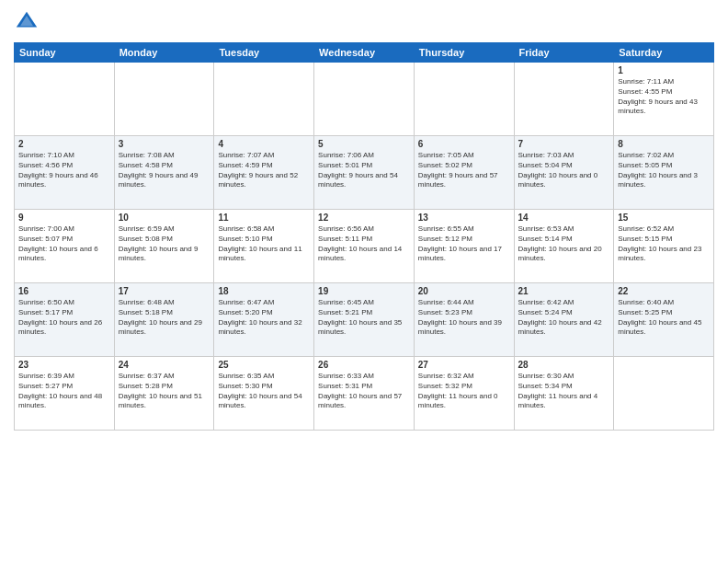 The width and height of the screenshot is (728, 563). Describe the element at coordinates (165, 171) in the screenshot. I see `day-info-text: Sunrise: 7:08 AM Sunset: 4:58 PM Dayligh…` at that location.